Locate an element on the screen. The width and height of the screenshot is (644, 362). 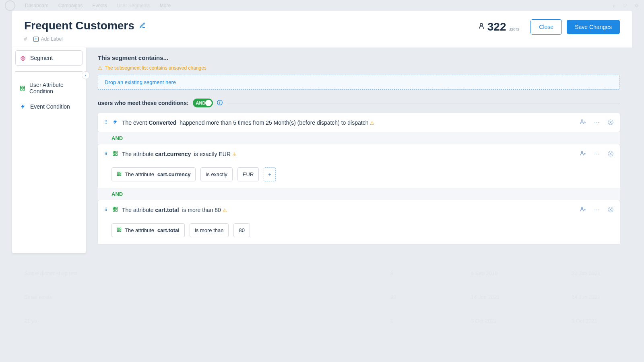
attribute-chip: The attribute cart.total is located at coordinates (148, 230).